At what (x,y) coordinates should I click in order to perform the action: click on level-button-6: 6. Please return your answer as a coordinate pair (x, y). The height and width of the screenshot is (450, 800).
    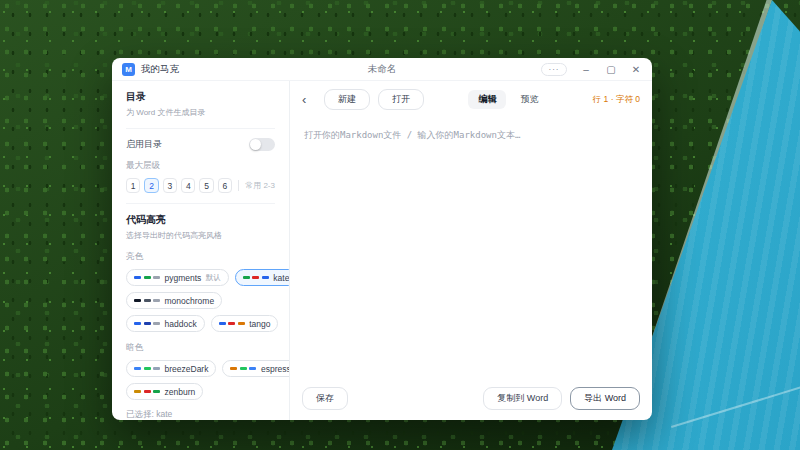
    Looking at the image, I should click on (225, 186).